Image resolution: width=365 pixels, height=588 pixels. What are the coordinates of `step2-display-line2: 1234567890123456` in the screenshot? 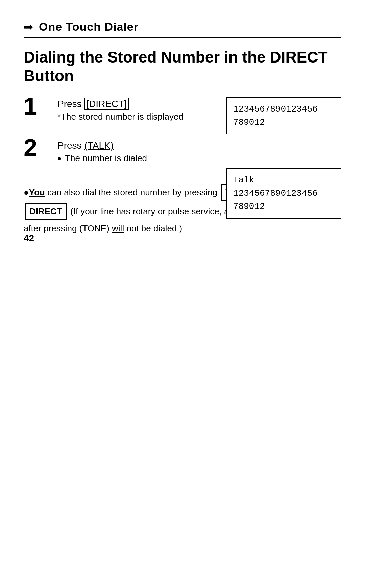 It's located at (275, 193).